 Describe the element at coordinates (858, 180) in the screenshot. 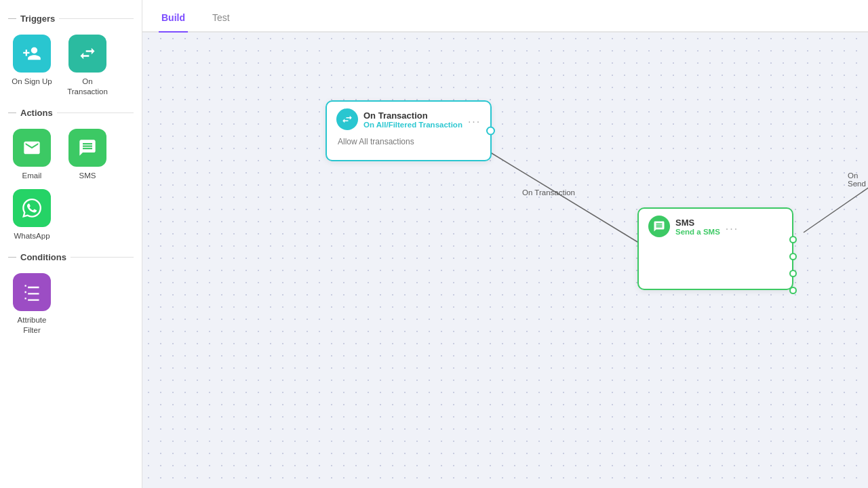

I see `on-send-label: On Send` at that location.